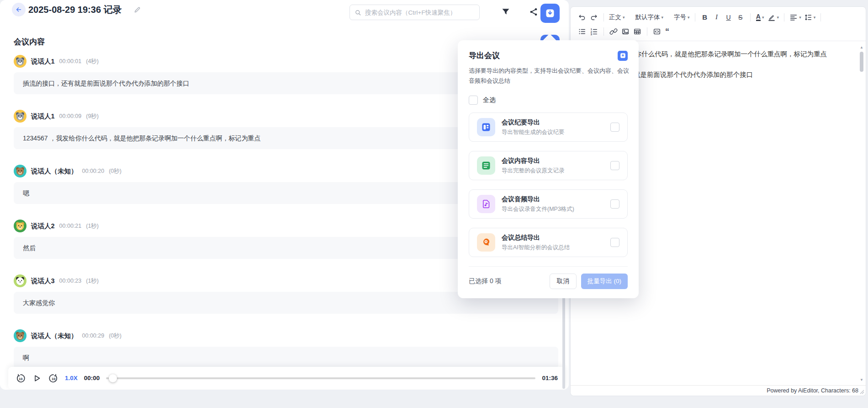 The width and height of the screenshot is (868, 408). I want to click on forward-10-button: 10, so click(53, 378).